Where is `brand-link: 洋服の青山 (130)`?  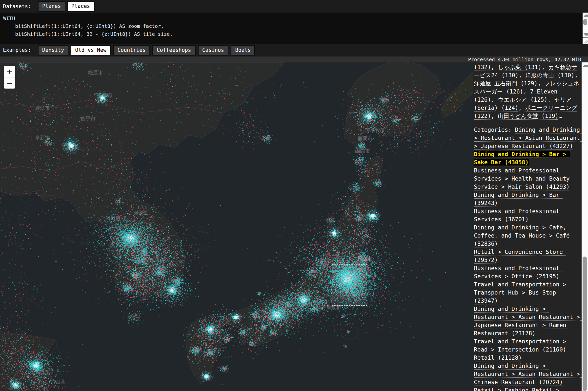
brand-link: 洋服の青山 (130) is located at coordinates (550, 75).